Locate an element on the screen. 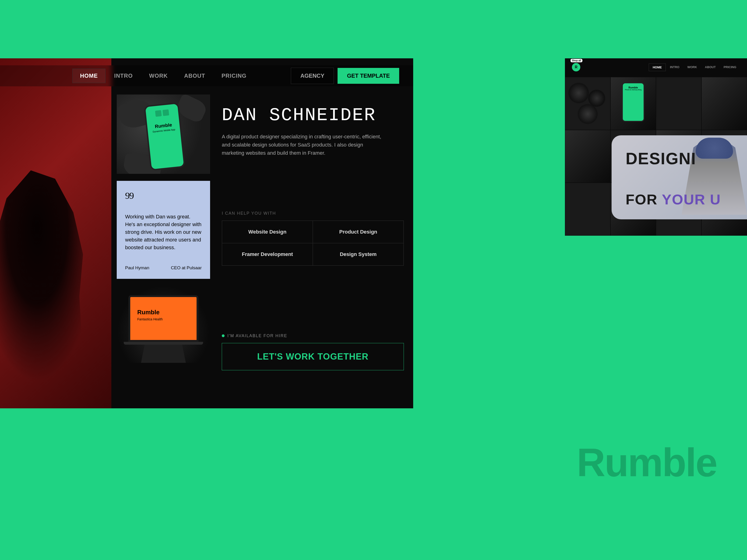  pedestal-decoration is located at coordinates (163, 354).